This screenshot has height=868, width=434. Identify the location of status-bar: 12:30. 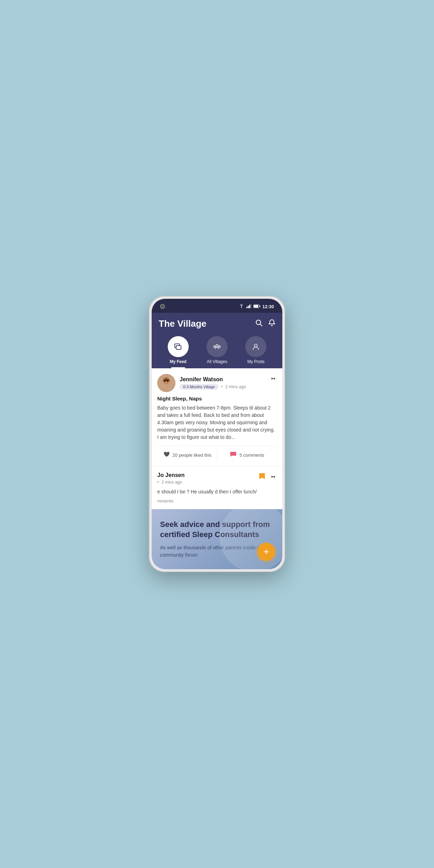
(217, 306).